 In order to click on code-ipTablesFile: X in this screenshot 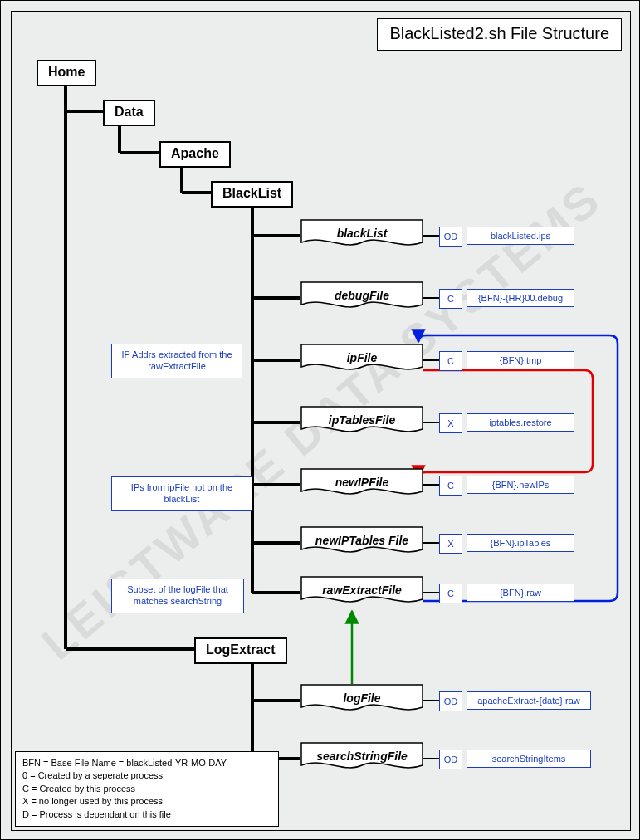, I will do `click(451, 423)`.